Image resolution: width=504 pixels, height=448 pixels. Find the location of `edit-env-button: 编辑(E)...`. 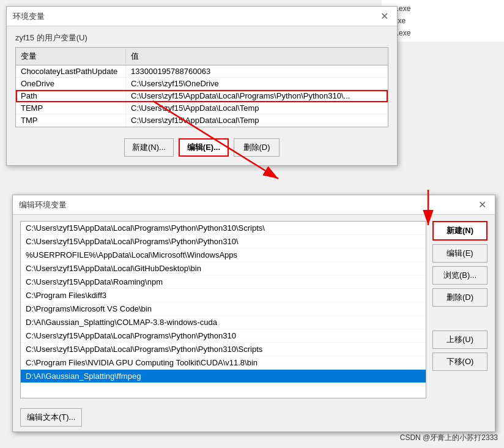

edit-env-button: 编辑(E)... is located at coordinates (204, 147).